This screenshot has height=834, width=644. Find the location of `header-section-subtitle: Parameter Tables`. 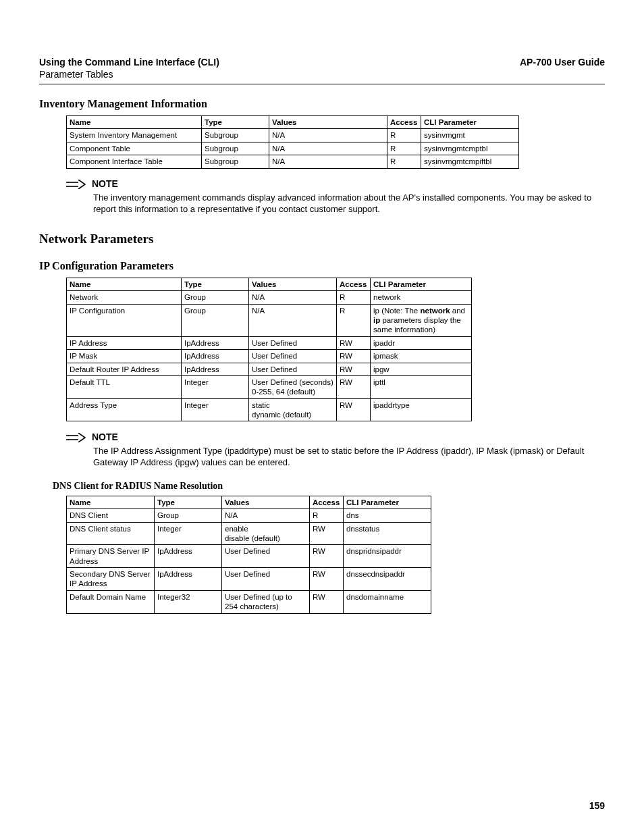

header-section-subtitle: Parameter Tables is located at coordinates (130, 74).